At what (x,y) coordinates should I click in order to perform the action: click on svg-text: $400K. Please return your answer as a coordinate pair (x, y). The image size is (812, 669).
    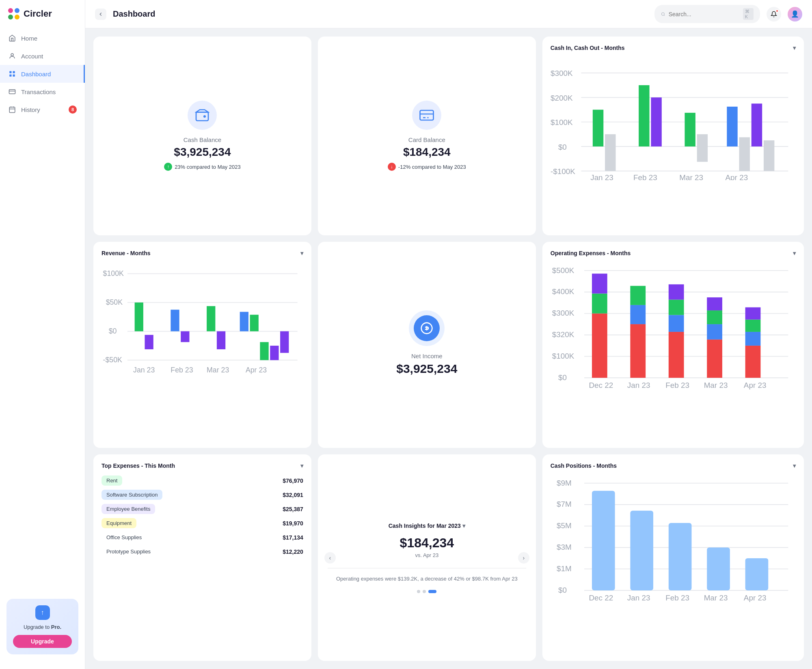
    Looking at the image, I should click on (564, 291).